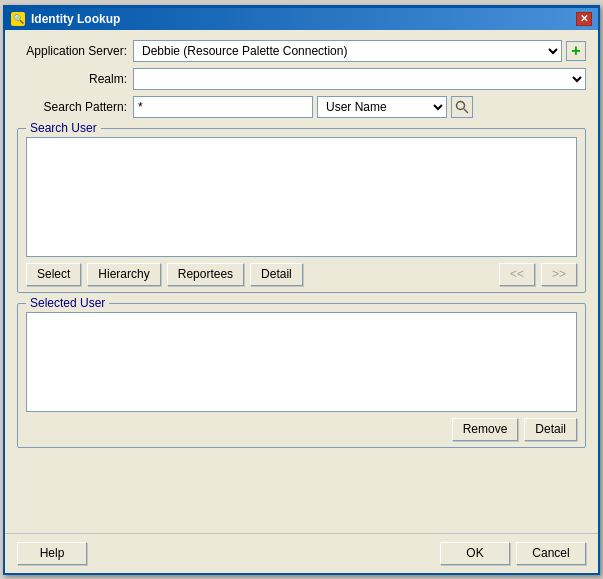  I want to click on selected-user-buttons: Remove Detail, so click(302, 430).